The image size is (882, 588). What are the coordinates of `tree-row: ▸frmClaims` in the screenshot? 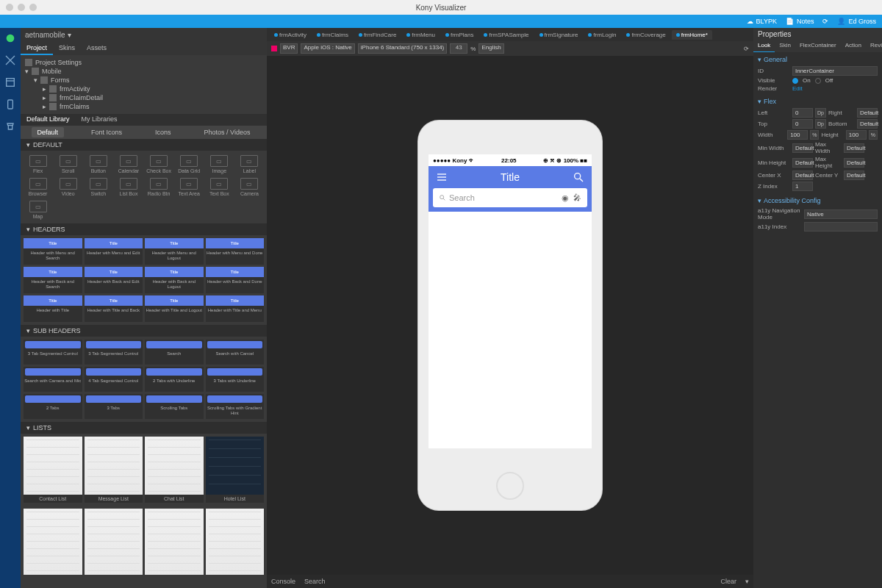 It's located at (144, 107).